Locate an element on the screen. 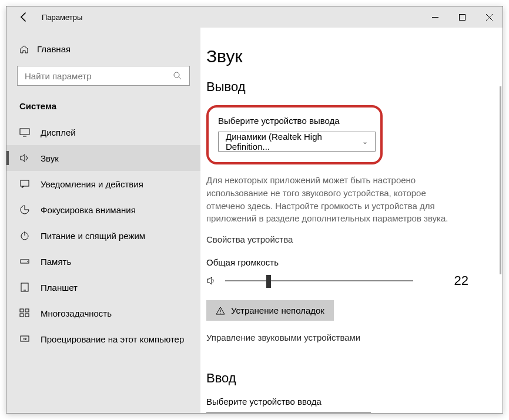  sound-icon is located at coordinates (25, 158).